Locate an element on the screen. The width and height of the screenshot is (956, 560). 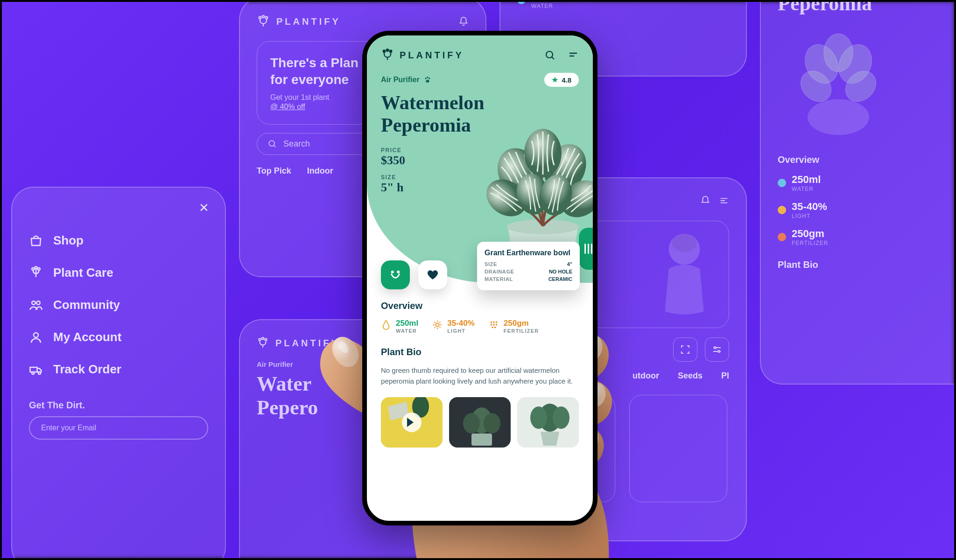
bg-email-placeholder: Enter your Email is located at coordinates (69, 427).